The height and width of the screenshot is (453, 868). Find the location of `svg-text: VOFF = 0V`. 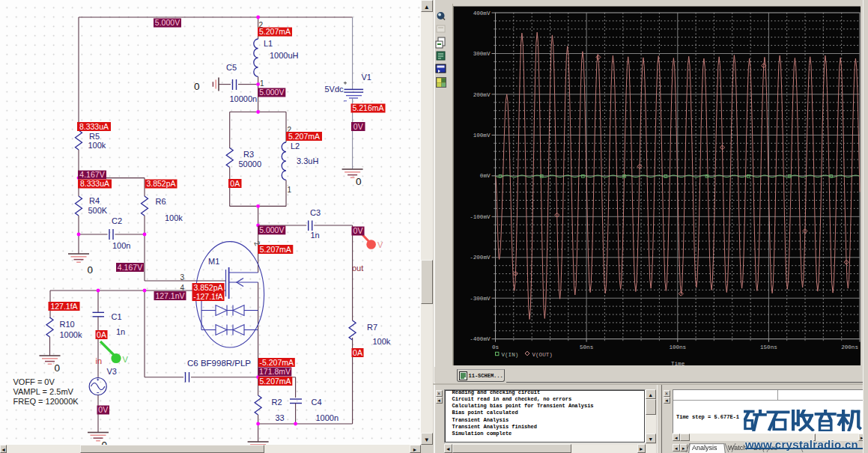

svg-text: VOFF = 0V is located at coordinates (34, 382).